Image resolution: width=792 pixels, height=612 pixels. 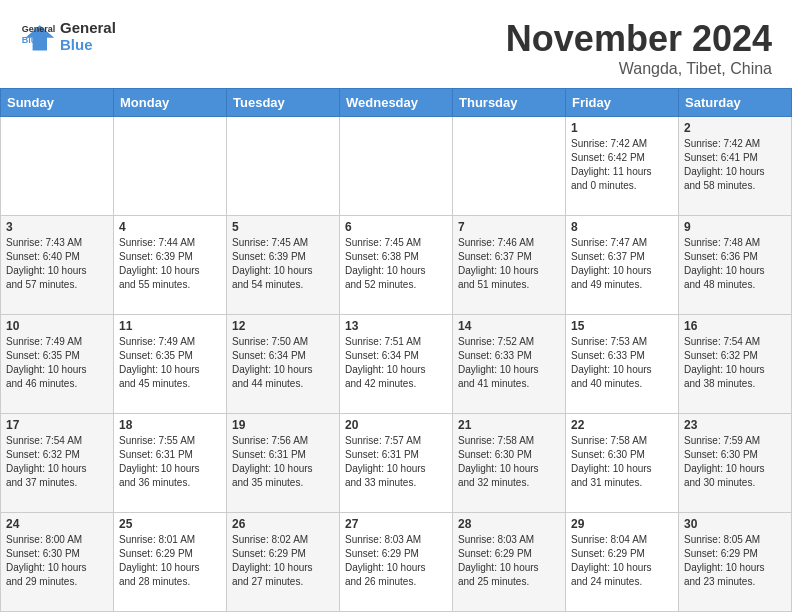 What do you see at coordinates (510, 464) in the screenshot?
I see `day-cell-21: 21Sunrise: 7:58 AM Sunset: 6:30 PM Dayli…` at bounding box center [510, 464].